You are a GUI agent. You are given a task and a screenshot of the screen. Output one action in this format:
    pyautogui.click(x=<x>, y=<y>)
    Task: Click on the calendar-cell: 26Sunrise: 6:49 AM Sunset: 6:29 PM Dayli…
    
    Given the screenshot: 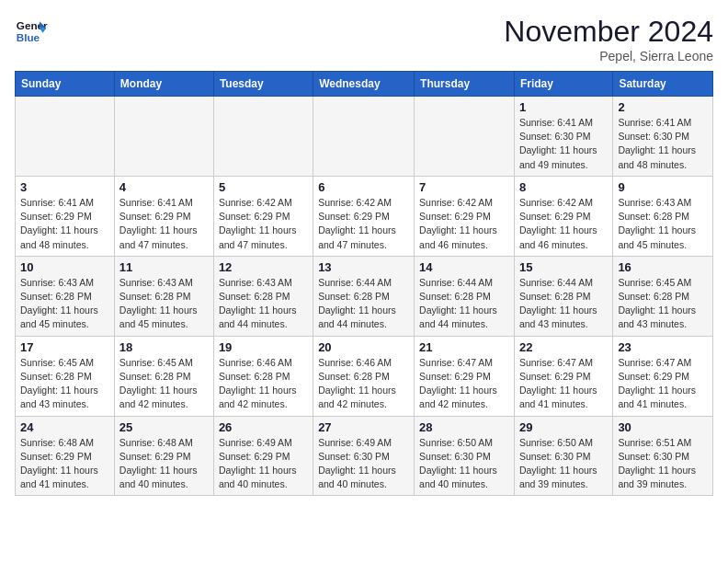 What is the action you would take?
    pyautogui.click(x=263, y=456)
    